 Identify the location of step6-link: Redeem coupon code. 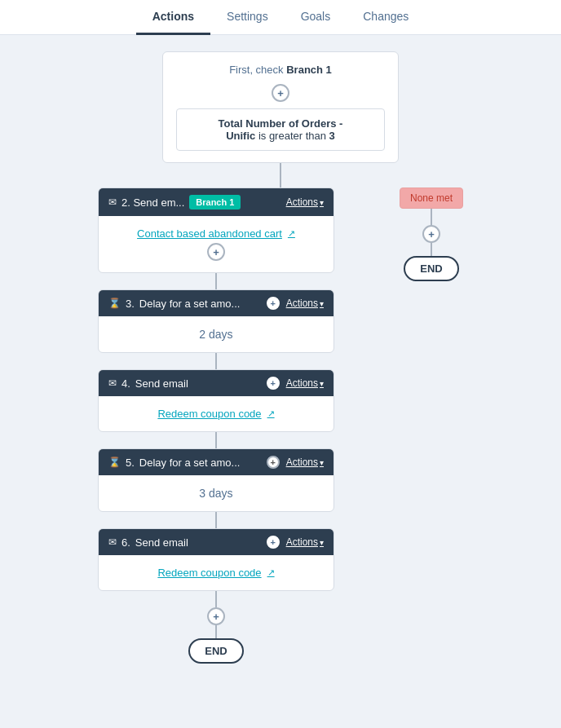
(215, 572).